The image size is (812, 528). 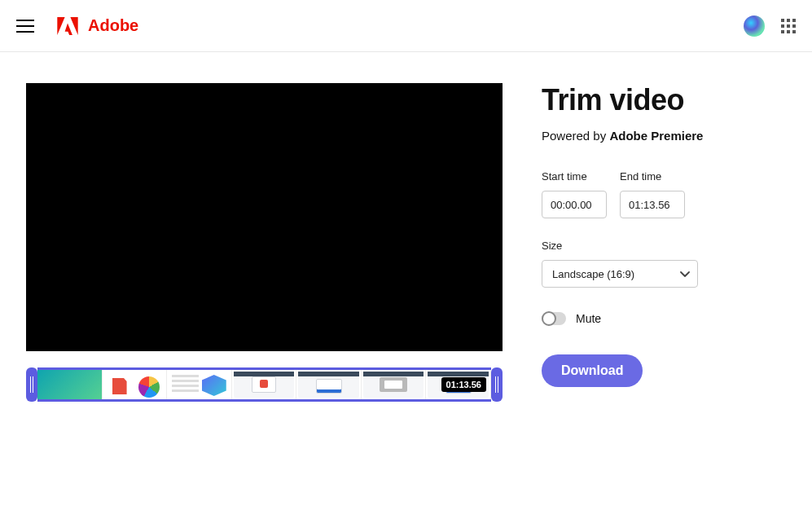 I want to click on size-select-wrap: Landscape (16:9), so click(x=620, y=274).